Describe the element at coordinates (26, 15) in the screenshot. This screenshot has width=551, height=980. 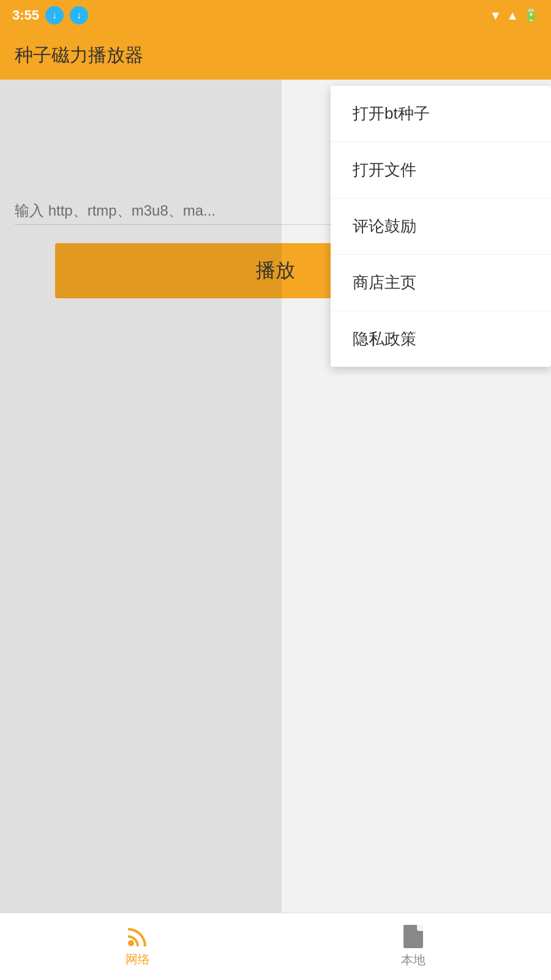
I see `status-time: 3:55` at that location.